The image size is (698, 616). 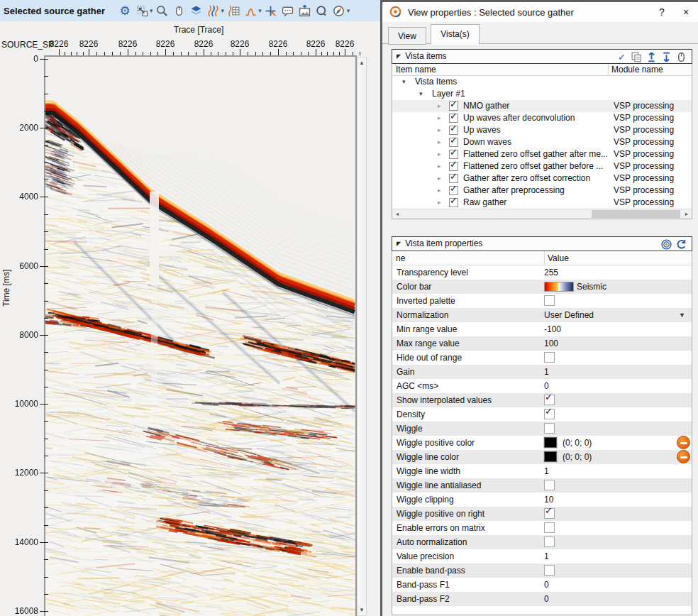 I want to click on zoom-icon, so click(x=162, y=11).